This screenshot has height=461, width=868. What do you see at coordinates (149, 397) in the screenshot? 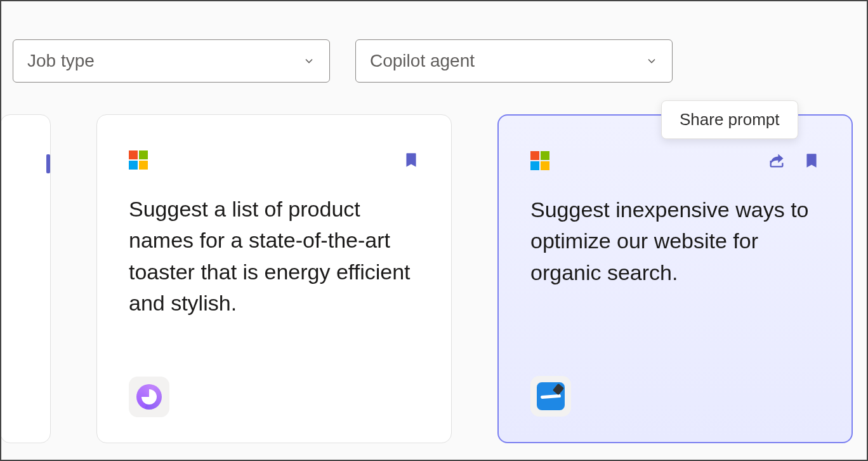
I see `loop-app-icon` at bounding box center [149, 397].